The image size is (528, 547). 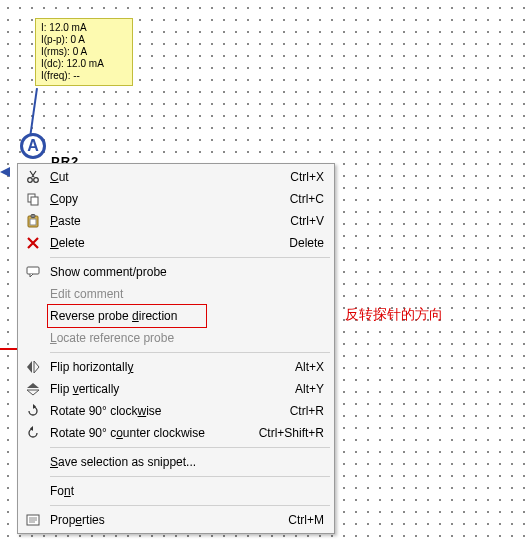 I want to click on menu-item-label: Cut, so click(x=167, y=177).